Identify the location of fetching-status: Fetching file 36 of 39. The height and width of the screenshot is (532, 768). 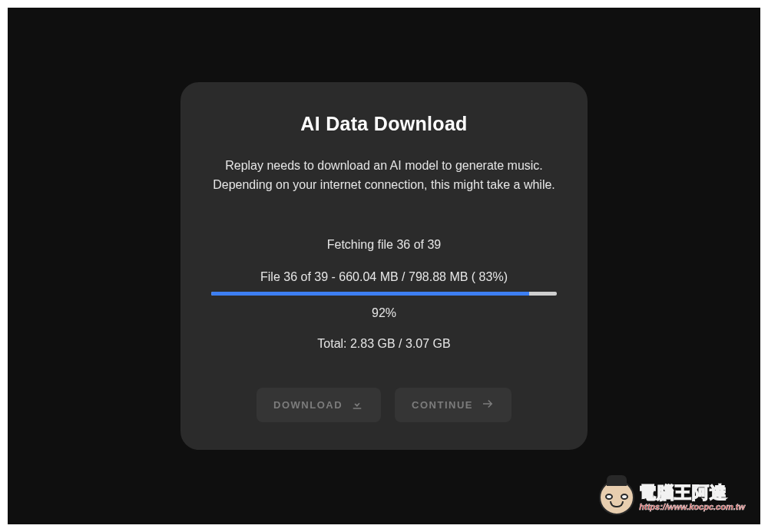
(384, 245).